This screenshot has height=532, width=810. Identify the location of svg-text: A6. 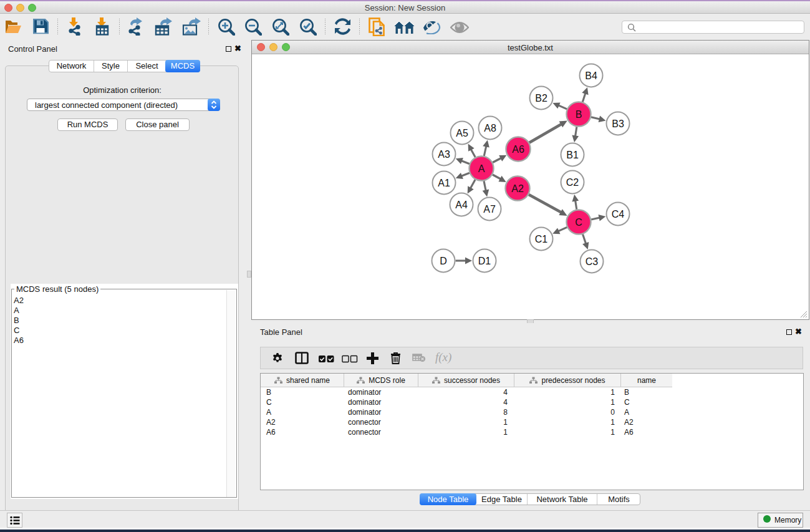
(518, 150).